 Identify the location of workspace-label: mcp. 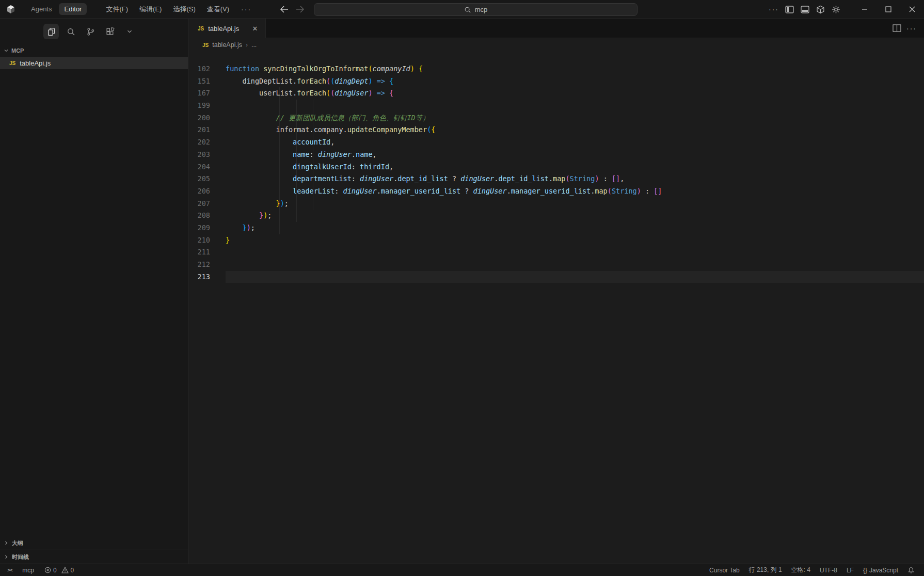
(28, 570).